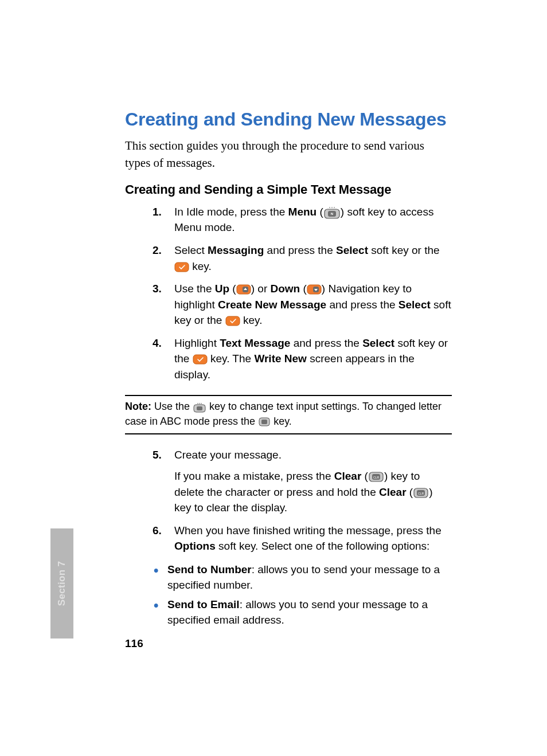 The height and width of the screenshot is (756, 547). I want to click on step-2: Select Messaging and press the Select so…, so click(302, 258).